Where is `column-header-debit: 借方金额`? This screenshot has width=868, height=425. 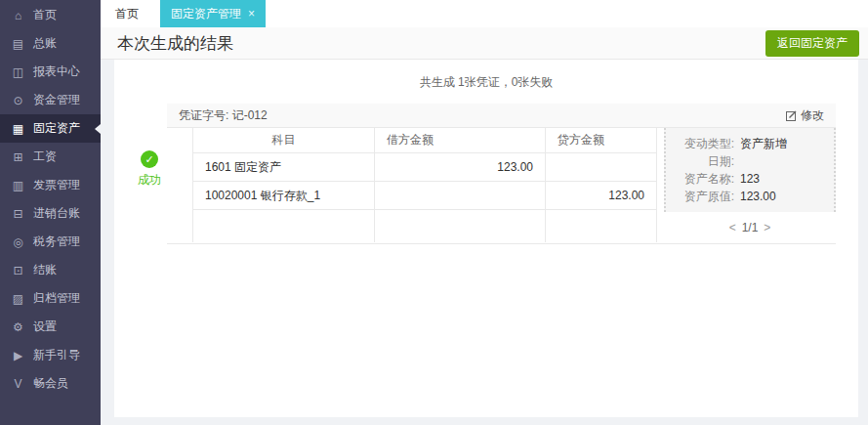
column-header-debit: 借方金额 is located at coordinates (461, 141).